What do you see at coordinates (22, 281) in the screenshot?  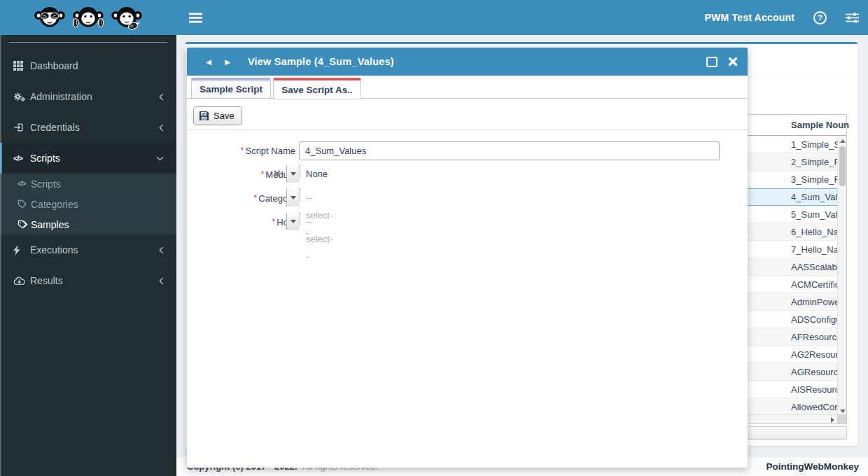 I see `cloud-download-icon` at bounding box center [22, 281].